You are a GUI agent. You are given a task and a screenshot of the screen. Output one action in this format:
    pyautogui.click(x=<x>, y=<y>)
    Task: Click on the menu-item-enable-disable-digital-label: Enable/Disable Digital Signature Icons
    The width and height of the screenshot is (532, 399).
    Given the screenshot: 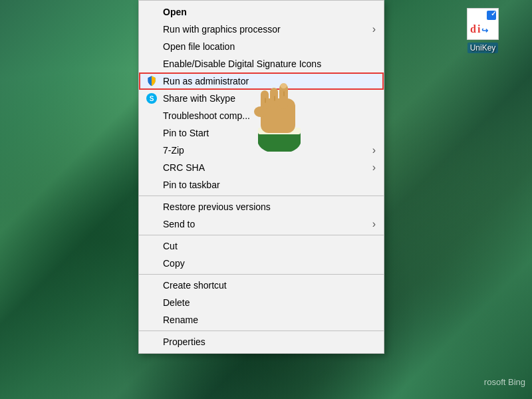 What is the action you would take?
    pyautogui.click(x=242, y=64)
    